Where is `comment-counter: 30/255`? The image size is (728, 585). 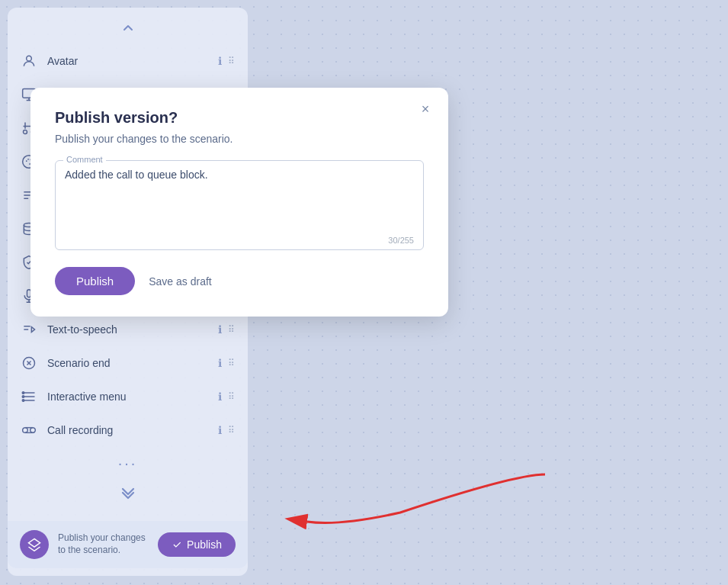
comment-counter: 30/255 is located at coordinates (239, 240).